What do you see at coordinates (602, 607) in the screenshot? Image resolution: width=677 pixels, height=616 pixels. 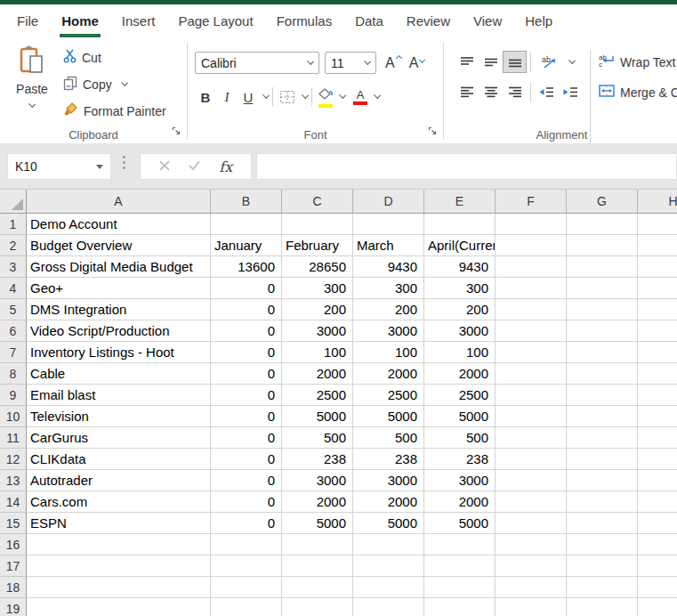 I see `cell-G19` at bounding box center [602, 607].